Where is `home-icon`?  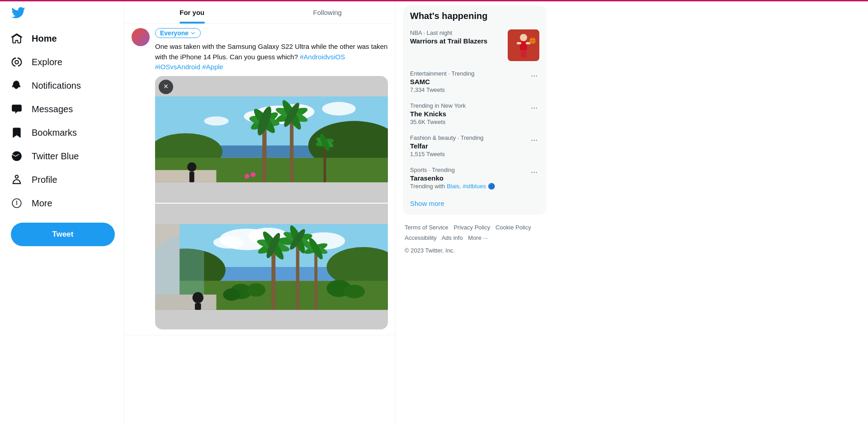
home-icon is located at coordinates (17, 38).